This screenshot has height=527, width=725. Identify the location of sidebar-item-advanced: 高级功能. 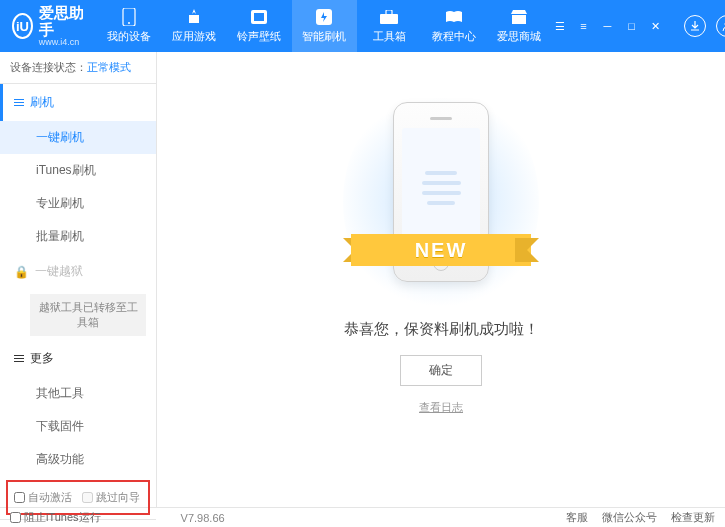
(78, 460).